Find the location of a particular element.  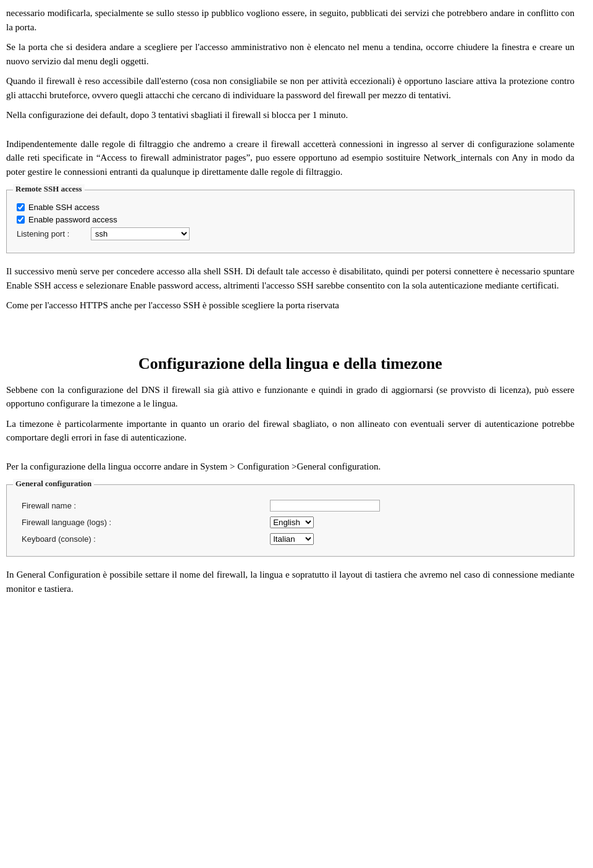

paragraph-9: La timezone è particolarmente importante… is located at coordinates (290, 431).